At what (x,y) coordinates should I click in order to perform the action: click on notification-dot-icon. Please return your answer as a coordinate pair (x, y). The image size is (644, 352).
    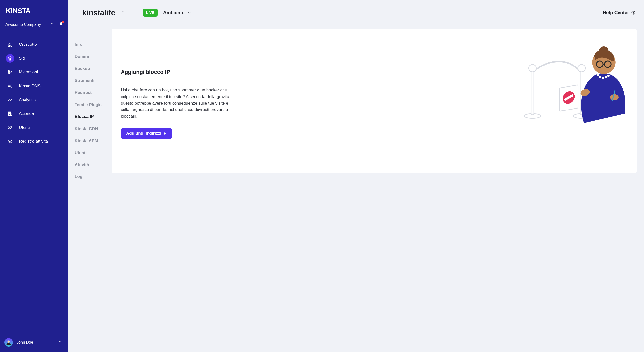
    Looking at the image, I should click on (63, 22).